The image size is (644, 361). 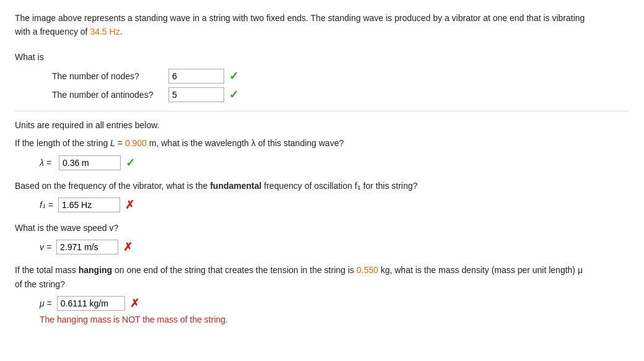 What do you see at coordinates (234, 76) in the screenshot?
I see `nodes-check-icon: ✓` at bounding box center [234, 76].